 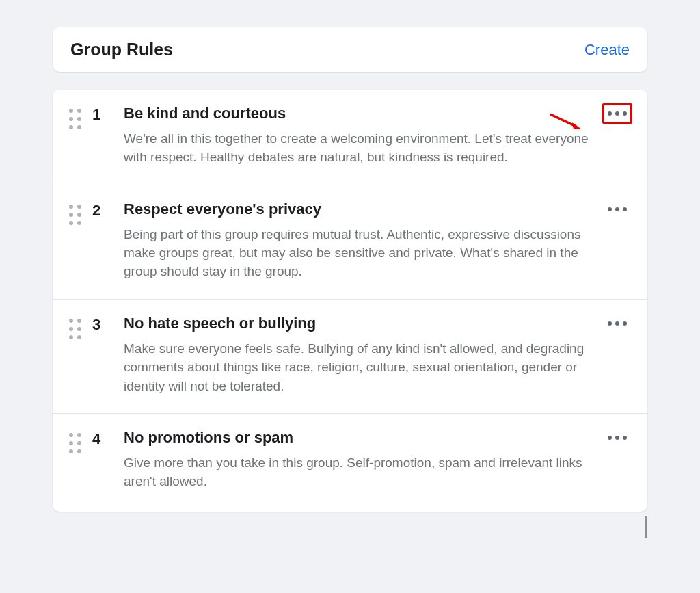 What do you see at coordinates (350, 137) in the screenshot?
I see `rule-item: 1 Be kind and courteous We're all in thi…` at bounding box center [350, 137].